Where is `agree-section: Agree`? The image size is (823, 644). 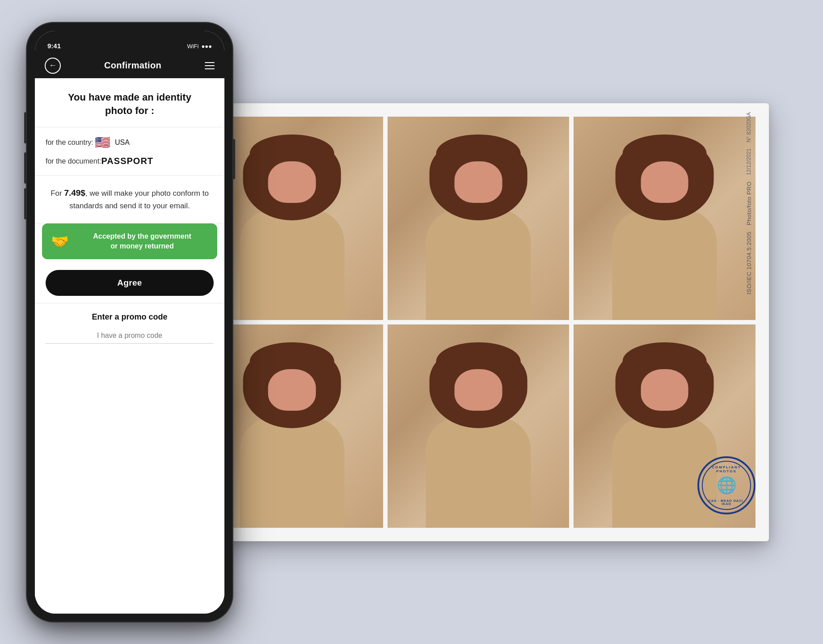
agree-section: Agree is located at coordinates (130, 281).